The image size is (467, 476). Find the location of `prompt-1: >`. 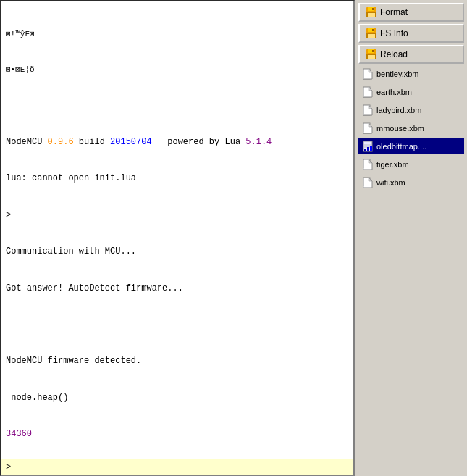

prompt-1: > is located at coordinates (177, 216).